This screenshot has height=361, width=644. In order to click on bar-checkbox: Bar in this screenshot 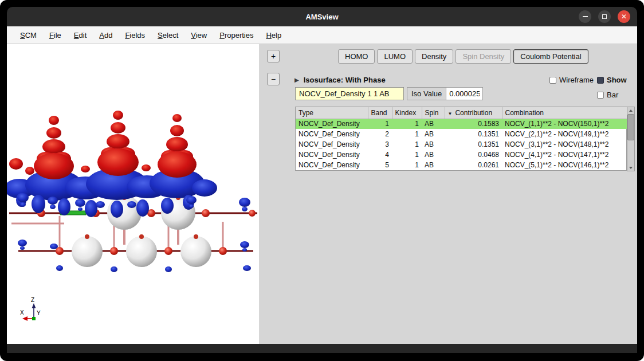, I will do `click(607, 95)`.